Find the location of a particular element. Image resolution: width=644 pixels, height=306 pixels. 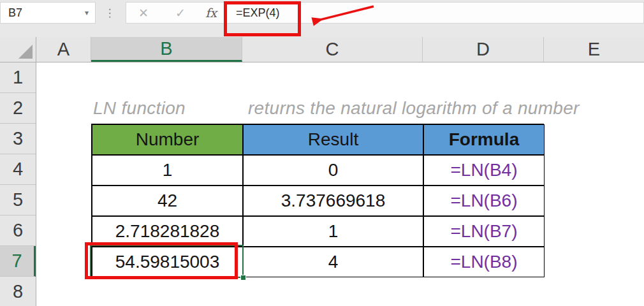

row-header-3: 3 is located at coordinates (18, 139).